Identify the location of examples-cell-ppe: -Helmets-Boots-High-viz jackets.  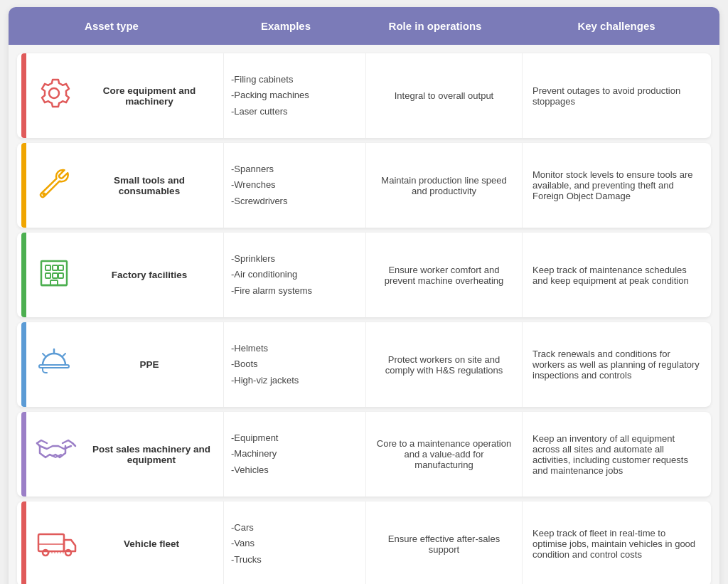
(294, 364).